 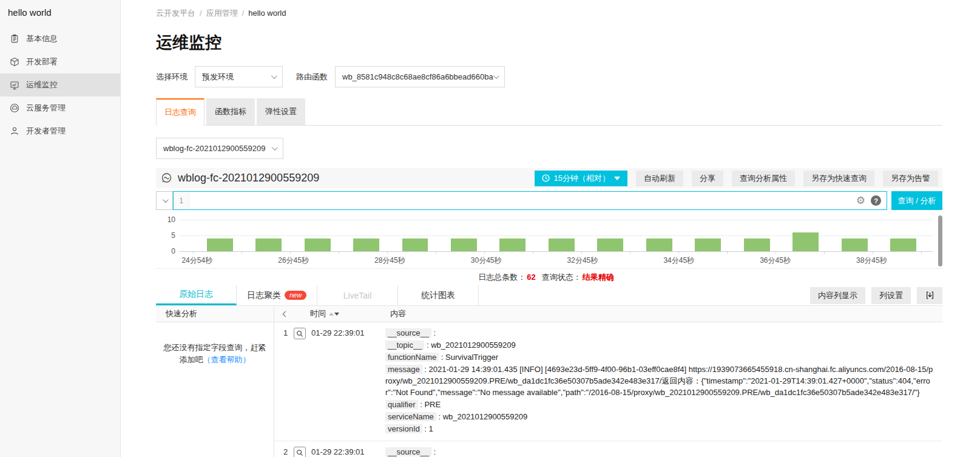 I want to click on x-axis-tick-label: 34分45秒, so click(x=678, y=261).